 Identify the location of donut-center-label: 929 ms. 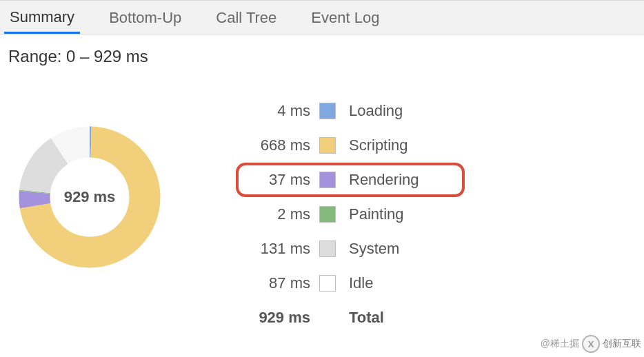
(90, 197).